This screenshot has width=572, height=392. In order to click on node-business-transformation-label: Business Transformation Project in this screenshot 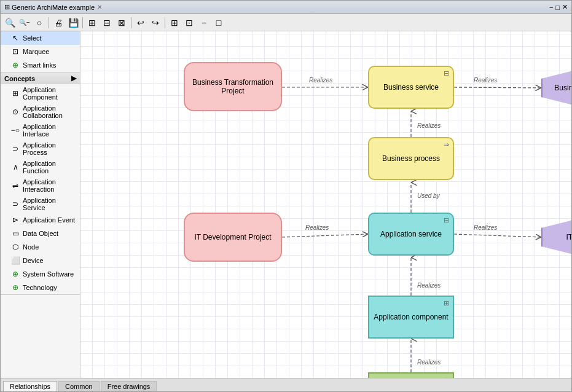, I will do `click(233, 87)`.